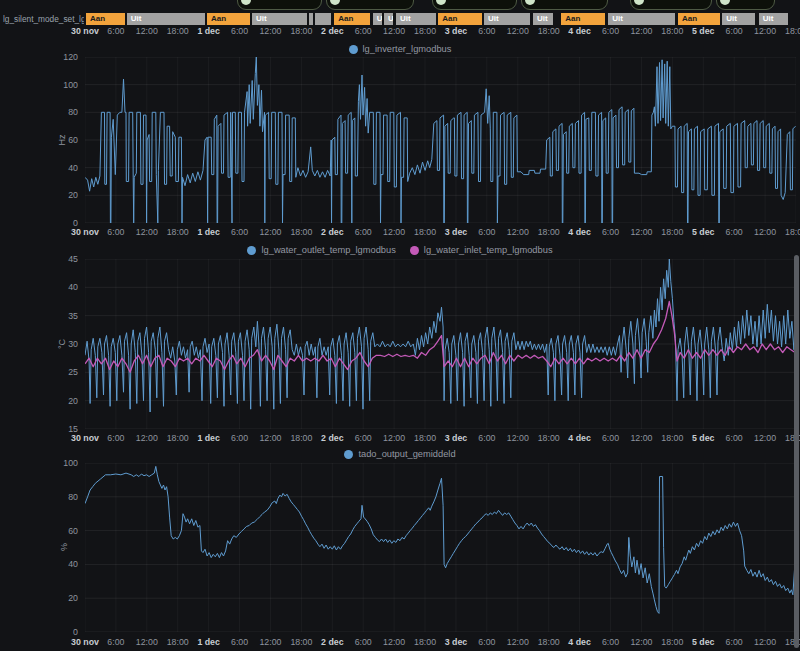 Image resolution: width=800 pixels, height=651 pixels. I want to click on tado-time-axis: 30 nov6:0012:0018:001 dec6:0012:0018:002…, so click(400, 642).